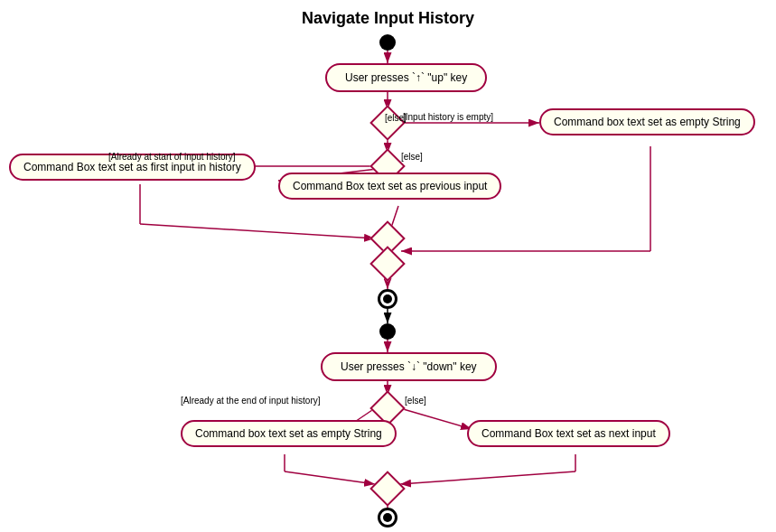 This screenshot has width=776, height=532. What do you see at coordinates (388, 331) in the screenshot?
I see `start-circle-bottom` at bounding box center [388, 331].